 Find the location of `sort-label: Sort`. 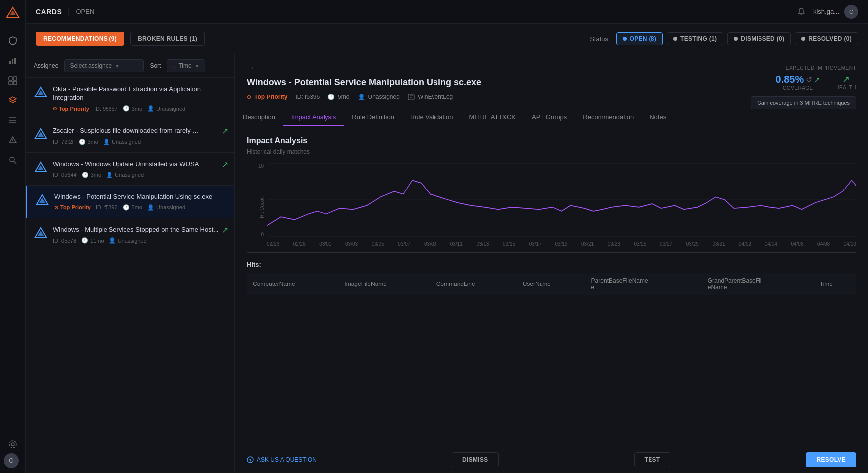

sort-label: Sort is located at coordinates (155, 66).